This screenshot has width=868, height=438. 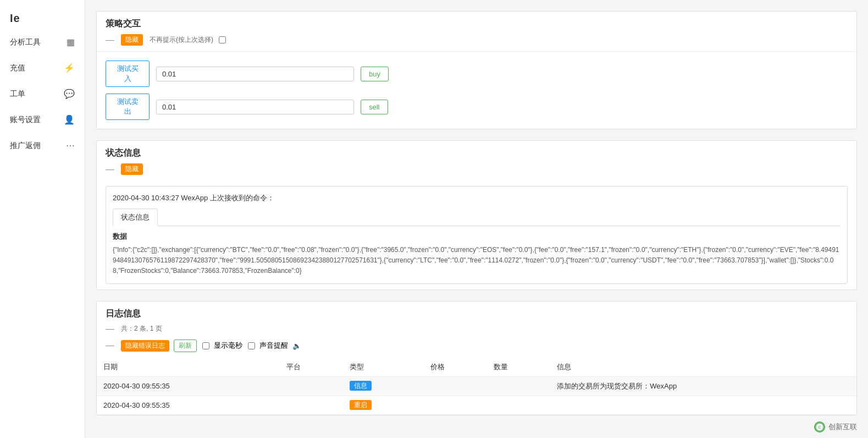 I want to click on status-collapse-btn: —, so click(x=110, y=169).